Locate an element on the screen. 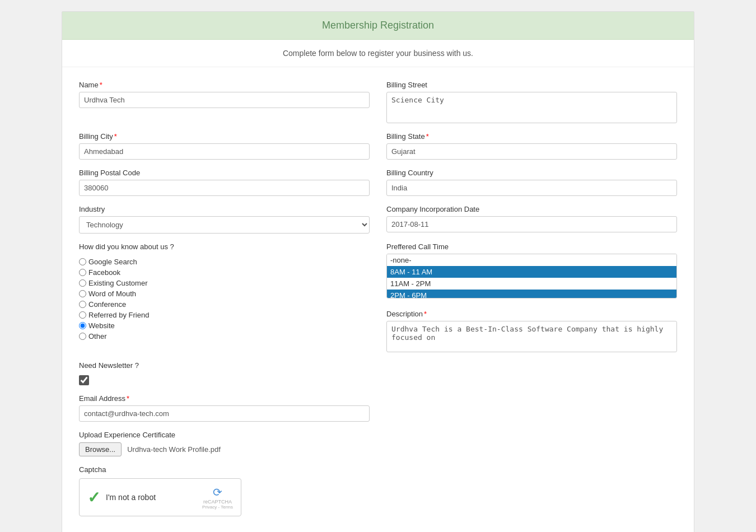 The width and height of the screenshot is (756, 532). col-how: How did you know about us ? Google Searc… is located at coordinates (224, 297).